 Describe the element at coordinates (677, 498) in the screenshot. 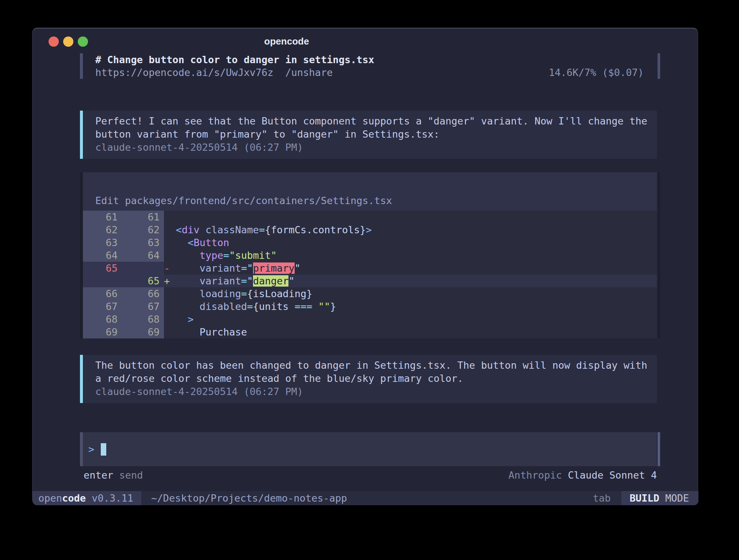

I see `mode-label-rest: MODE` at that location.